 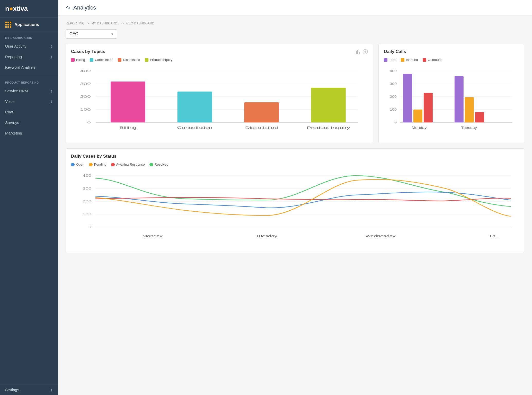 I want to click on download-icon-button, so click(x=365, y=52).